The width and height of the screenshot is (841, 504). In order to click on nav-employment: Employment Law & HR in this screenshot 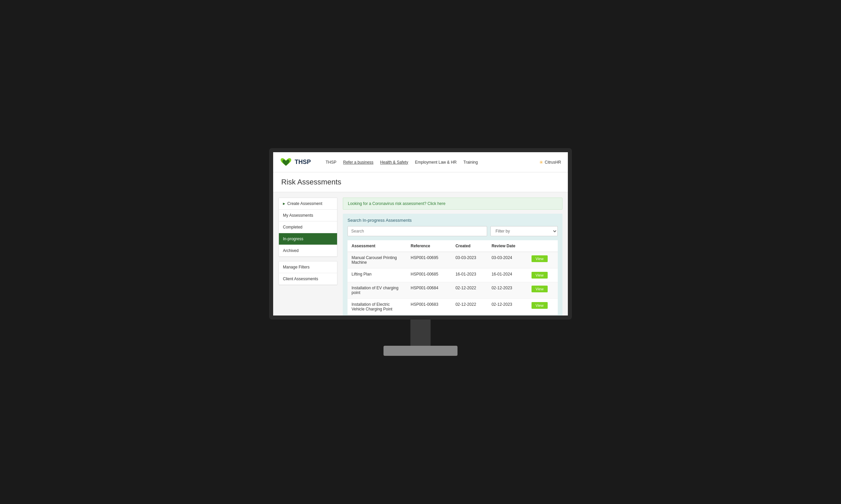, I will do `click(436, 162)`.